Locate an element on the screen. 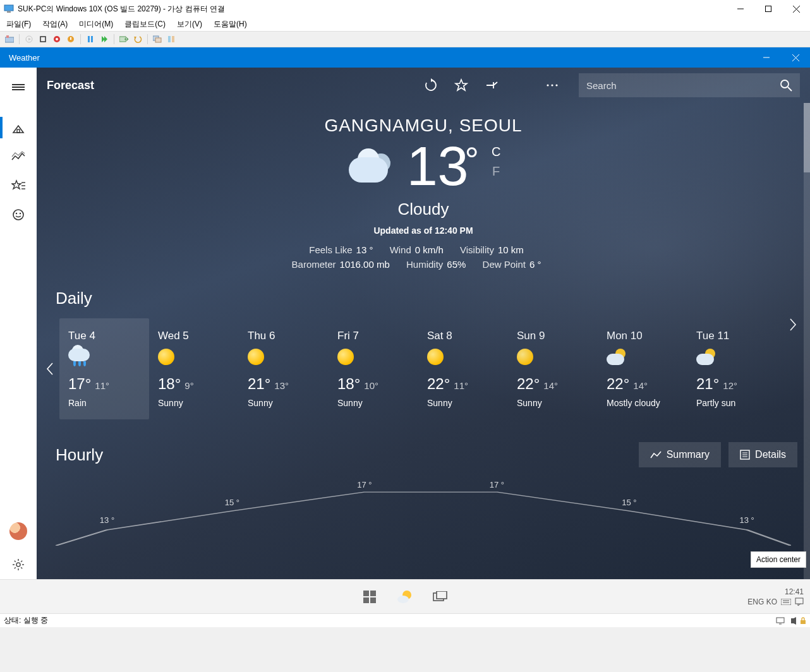 This screenshot has width=810, height=672. day-high: 18° is located at coordinates (349, 384).